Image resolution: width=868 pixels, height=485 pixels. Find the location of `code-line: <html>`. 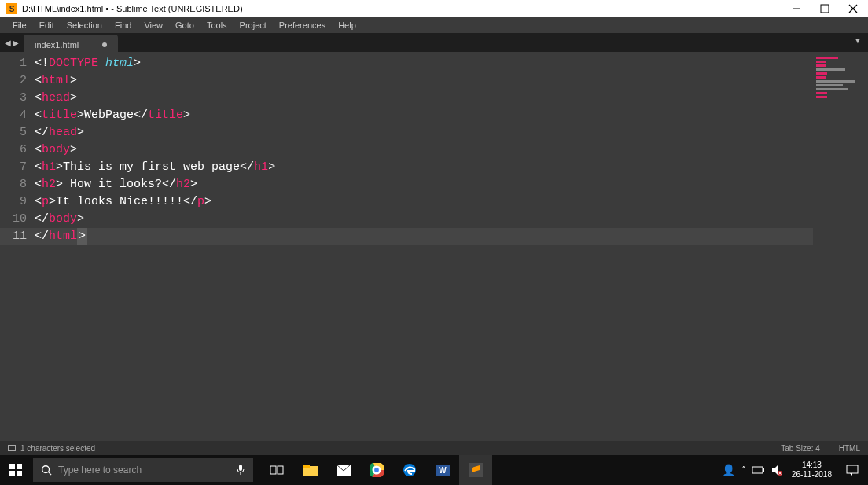

code-line: <html> is located at coordinates (424, 81).